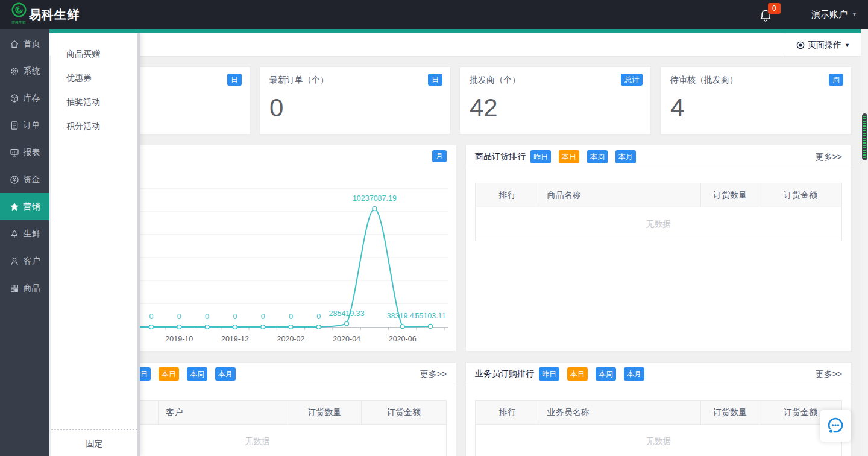 This screenshot has width=868, height=456. What do you see at coordinates (347, 314) in the screenshot?
I see `chart-point-label: 285419.33` at bounding box center [347, 314].